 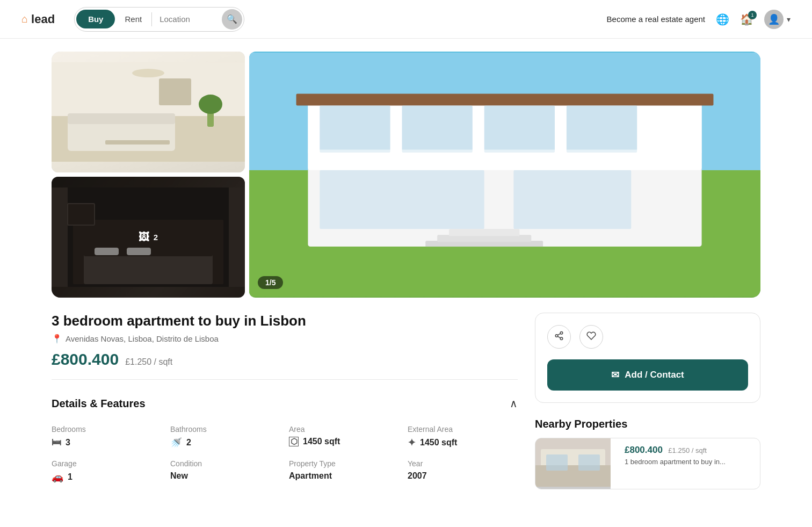 What do you see at coordinates (226, 443) in the screenshot?
I see `feature-value-row-bathrooms: 🚿 2` at bounding box center [226, 443].